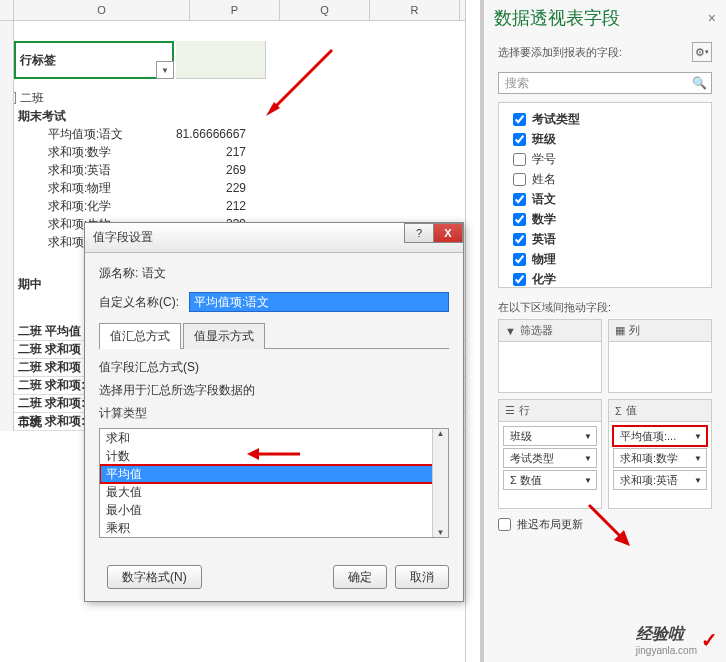 The width and height of the screenshot is (726, 662). Describe the element at coordinates (232, 10) in the screenshot. I see `column-headers: O P Q R` at that location.